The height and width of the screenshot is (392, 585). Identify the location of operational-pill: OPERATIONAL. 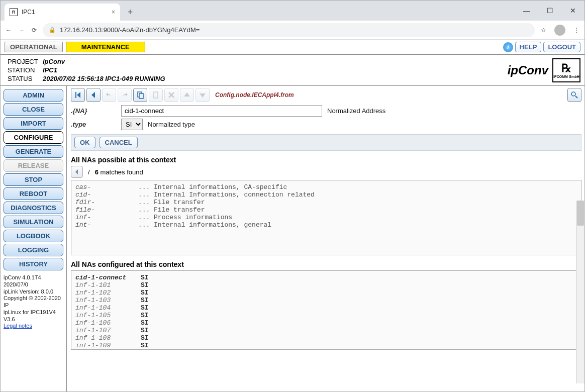
(34, 47).